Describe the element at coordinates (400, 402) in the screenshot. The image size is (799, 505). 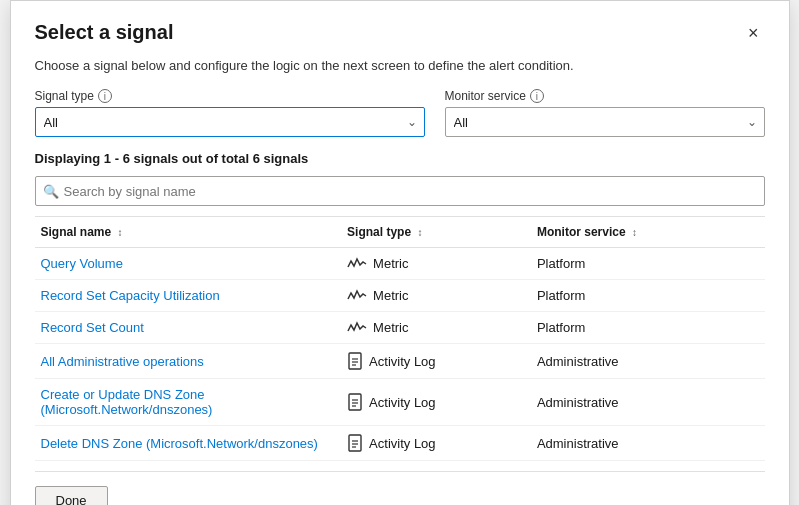
I see `table-row: Create or Update DNS Zone (Microsoft.Net…` at that location.